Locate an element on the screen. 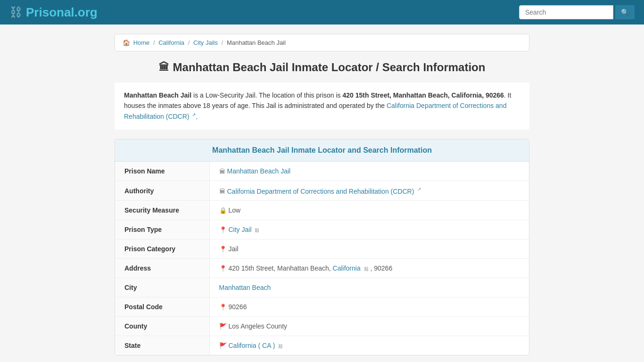 This screenshot has height=362, width=644. header: ⛓️ Prisonal.org 🔍 is located at coordinates (322, 12).